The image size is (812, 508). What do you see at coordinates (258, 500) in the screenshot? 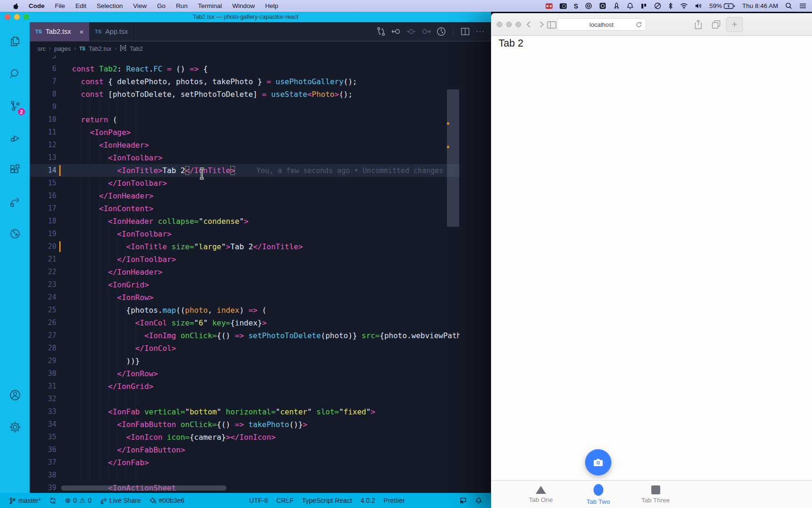
I see `encoding-item: UTF-8` at bounding box center [258, 500].